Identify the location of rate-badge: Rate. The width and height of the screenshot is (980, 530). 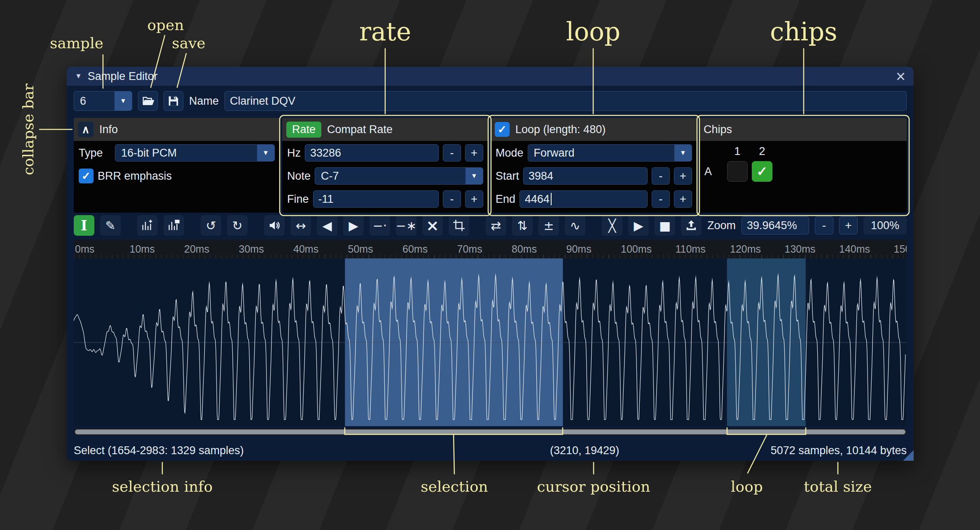
(304, 129).